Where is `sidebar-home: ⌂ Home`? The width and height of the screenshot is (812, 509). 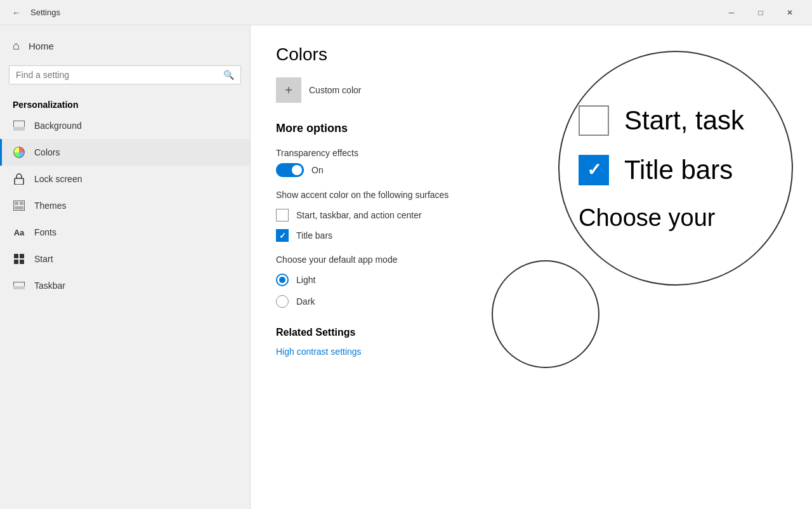 sidebar-home: ⌂ Home is located at coordinates (125, 46).